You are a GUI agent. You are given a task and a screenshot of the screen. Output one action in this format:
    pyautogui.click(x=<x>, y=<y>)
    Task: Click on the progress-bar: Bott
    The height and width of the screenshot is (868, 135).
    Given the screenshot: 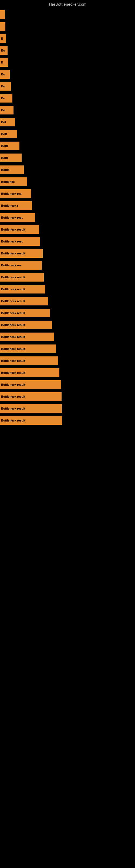 What is the action you would take?
    pyautogui.click(x=9, y=134)
    